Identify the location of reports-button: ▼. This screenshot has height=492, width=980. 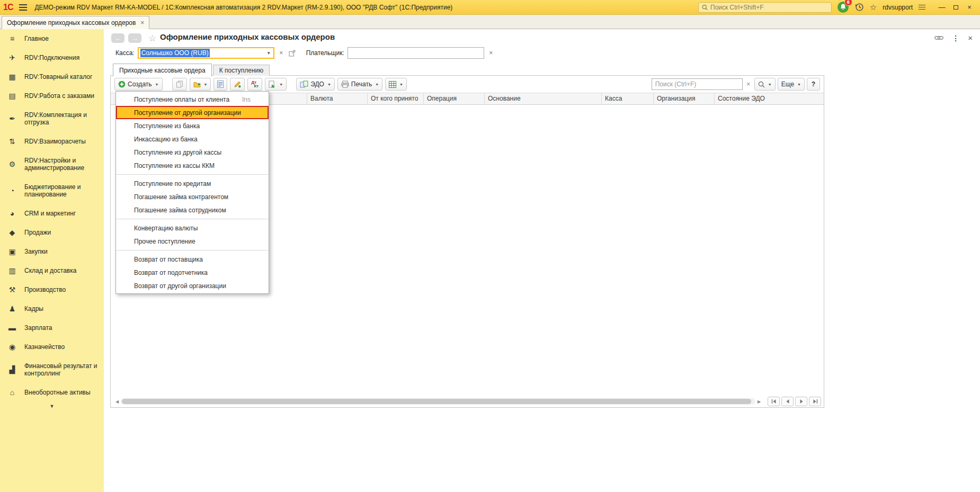
(396, 84).